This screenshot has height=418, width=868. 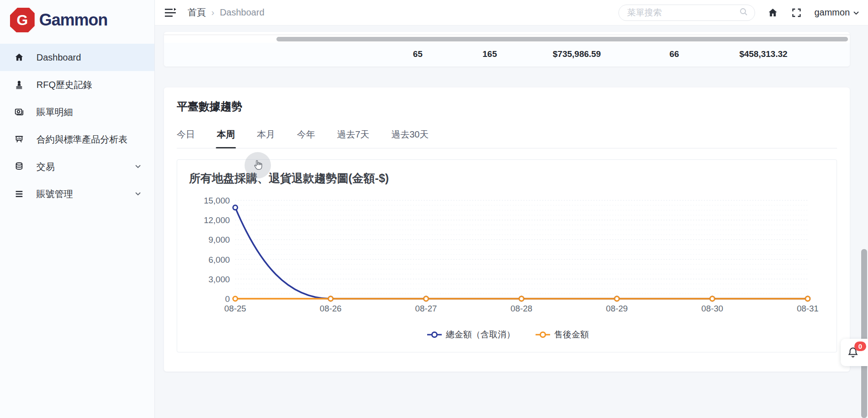 I want to click on table-cell: 66, so click(x=674, y=54).